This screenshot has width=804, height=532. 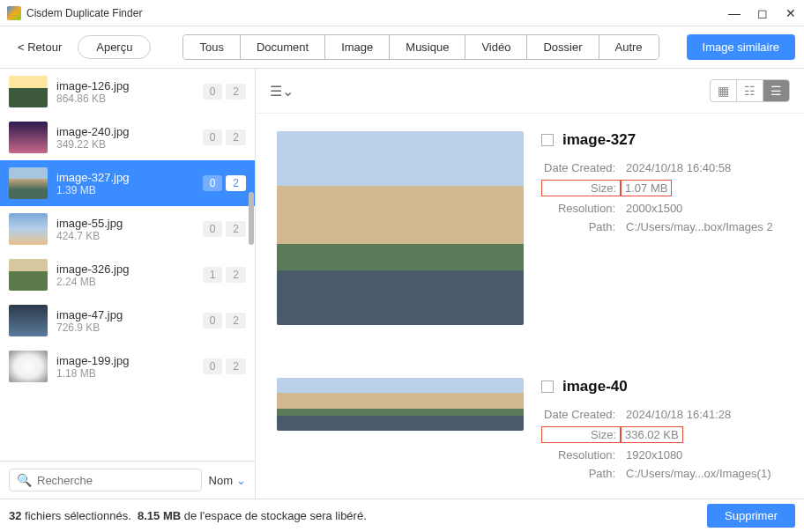 What do you see at coordinates (724, 91) in the screenshot?
I see `grid-view-icon: ▦` at bounding box center [724, 91].